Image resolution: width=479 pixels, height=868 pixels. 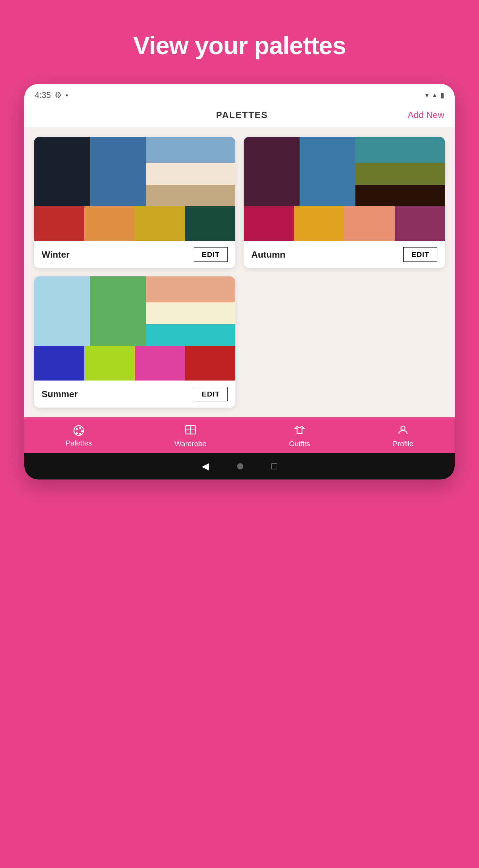 I want to click on wardrobe-icon, so click(x=191, y=431).